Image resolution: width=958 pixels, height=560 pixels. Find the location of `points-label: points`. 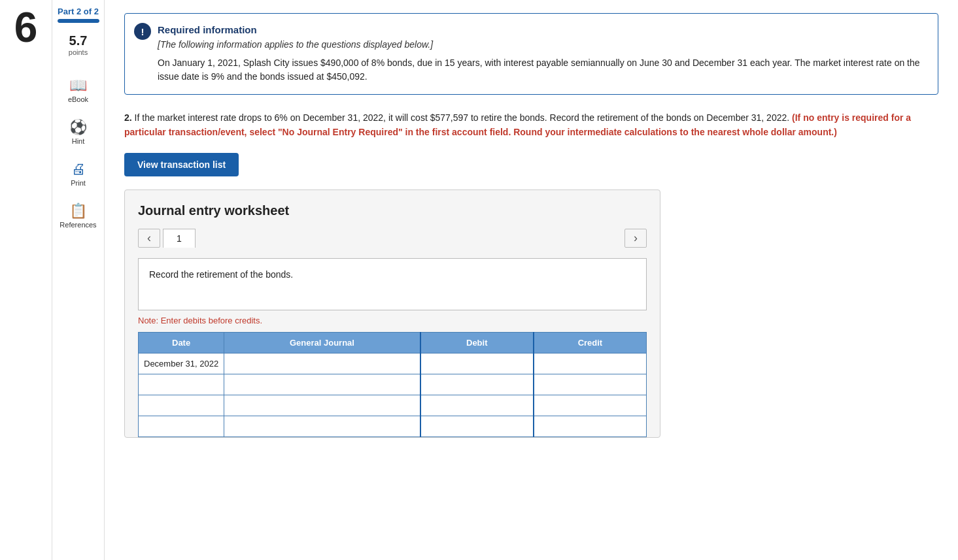

points-label: points is located at coordinates (78, 52).